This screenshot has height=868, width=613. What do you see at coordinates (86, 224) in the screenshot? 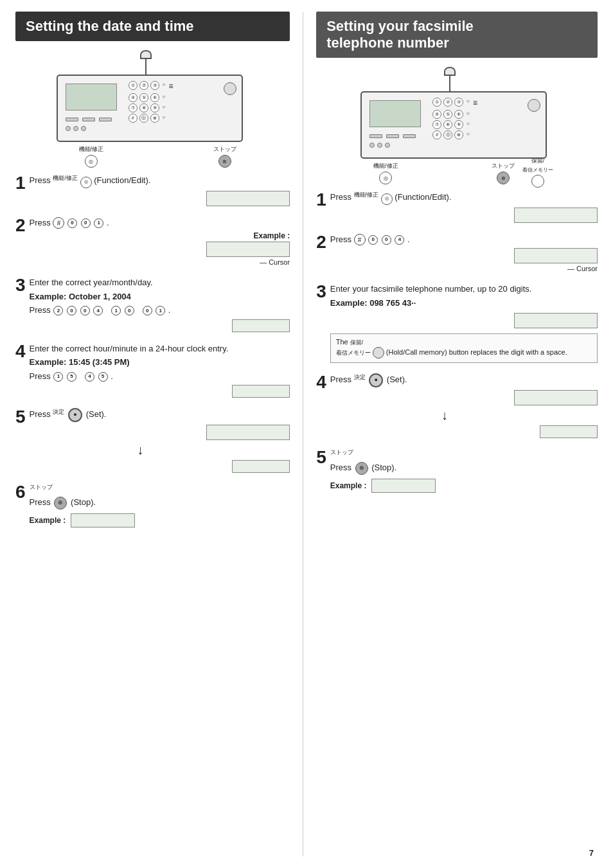
I see `zero2-btn-l2: 0` at bounding box center [86, 224].